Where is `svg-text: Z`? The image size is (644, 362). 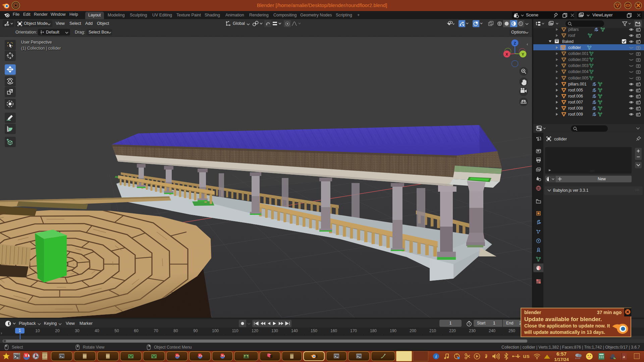 svg-text: Z is located at coordinates (515, 43).